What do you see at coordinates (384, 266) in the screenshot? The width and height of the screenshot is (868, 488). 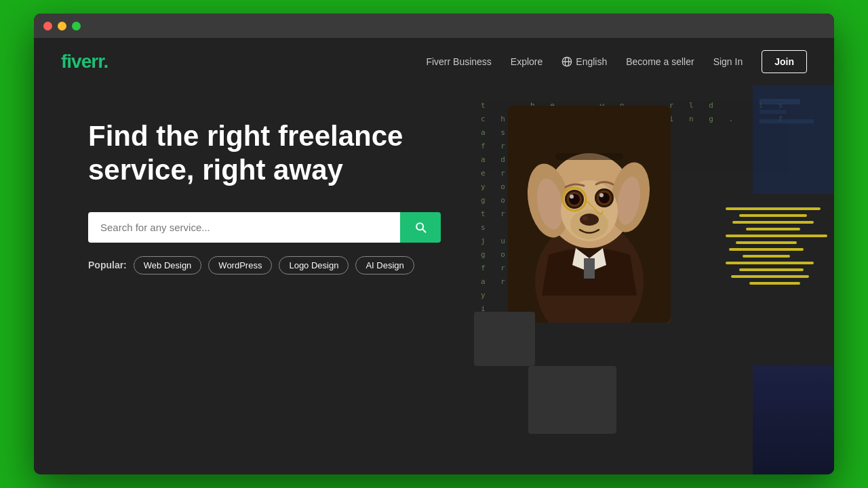 I see `popular-tag-ai-design: AI Design` at bounding box center [384, 266].